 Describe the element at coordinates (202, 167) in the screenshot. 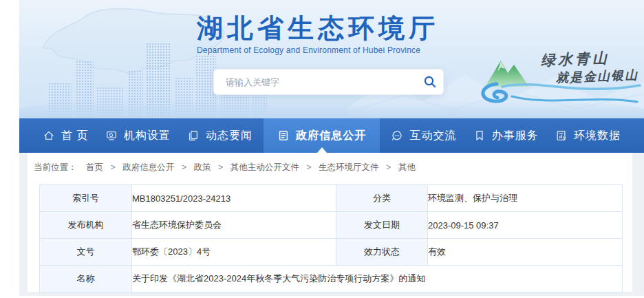

I see `breadcrumb-link-policy: 政策` at that location.